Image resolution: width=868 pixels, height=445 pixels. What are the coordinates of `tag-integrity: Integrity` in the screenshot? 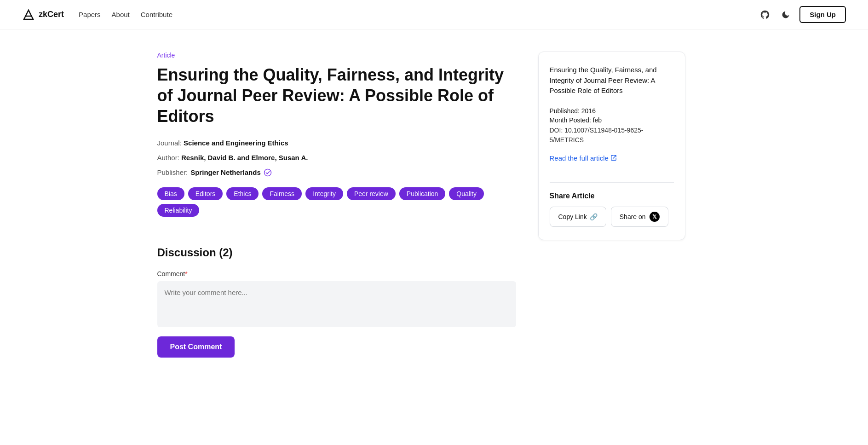 It's located at (324, 194).